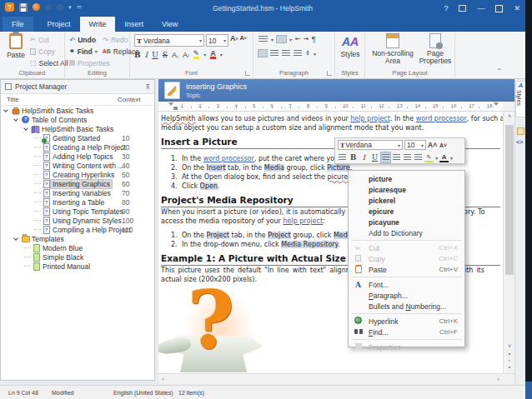  Describe the element at coordinates (432, 145) in the screenshot. I see `minibar-grow-font-icon: A˄` at that location.